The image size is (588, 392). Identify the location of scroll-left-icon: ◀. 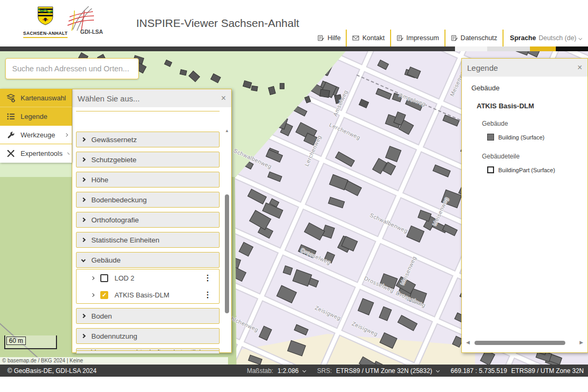
(468, 342).